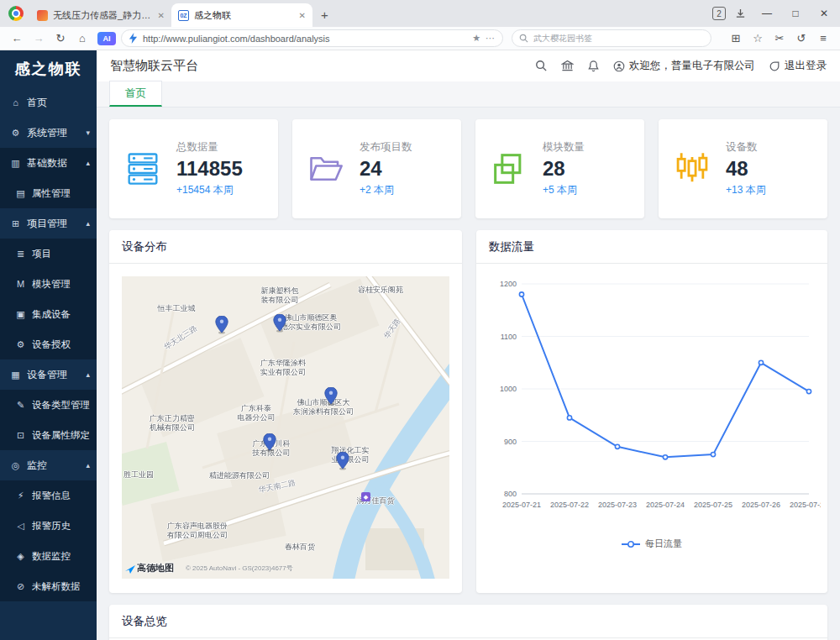  What do you see at coordinates (49, 586) in the screenshot?
I see `sidebar-item-16: ⊘未解析数据` at bounding box center [49, 586].